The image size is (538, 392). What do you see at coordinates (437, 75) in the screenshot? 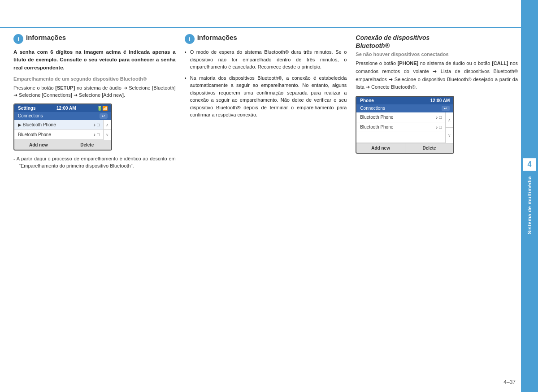
I see `right-normal-text: Pressione o botão [PHONE] no sistema de …` at bounding box center [437, 75].